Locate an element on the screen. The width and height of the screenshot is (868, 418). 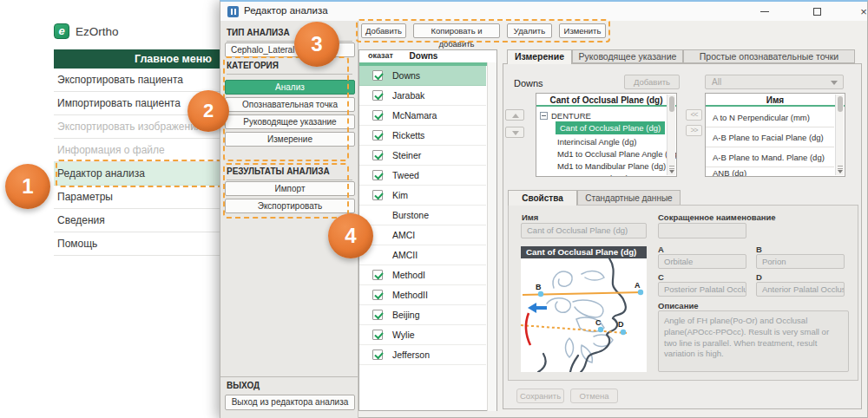
analysis-row: AMCI is located at coordinates (423, 236).